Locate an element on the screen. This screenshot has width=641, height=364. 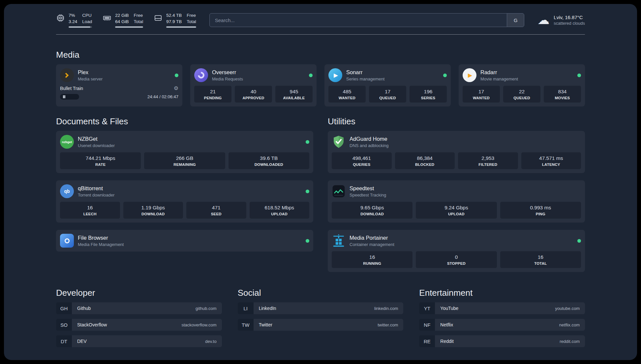
disk-total: 97.9 TB is located at coordinates (174, 22).